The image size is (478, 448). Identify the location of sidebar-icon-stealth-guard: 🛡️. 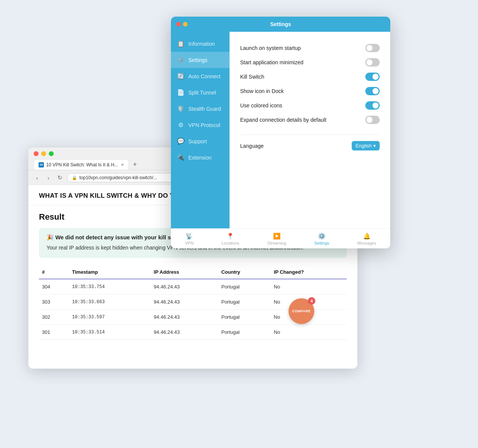
(181, 109).